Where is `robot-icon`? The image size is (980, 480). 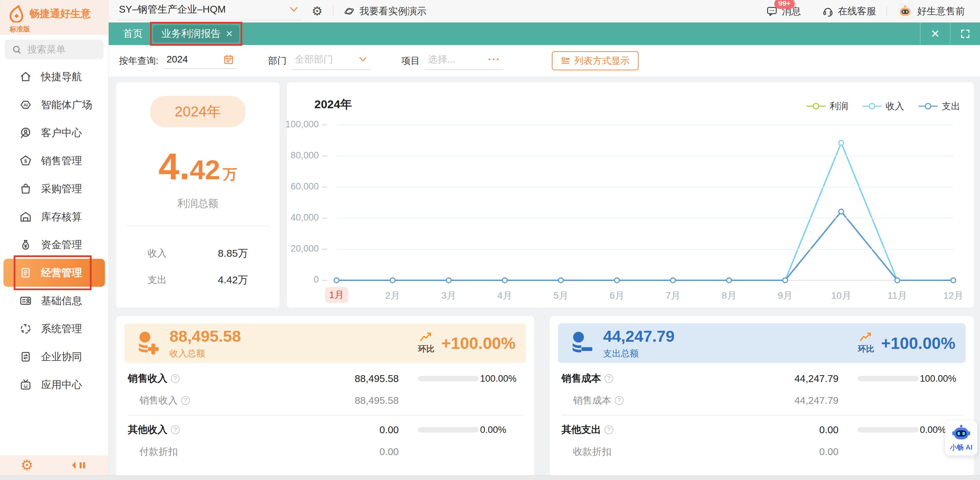
robot-icon is located at coordinates (961, 433).